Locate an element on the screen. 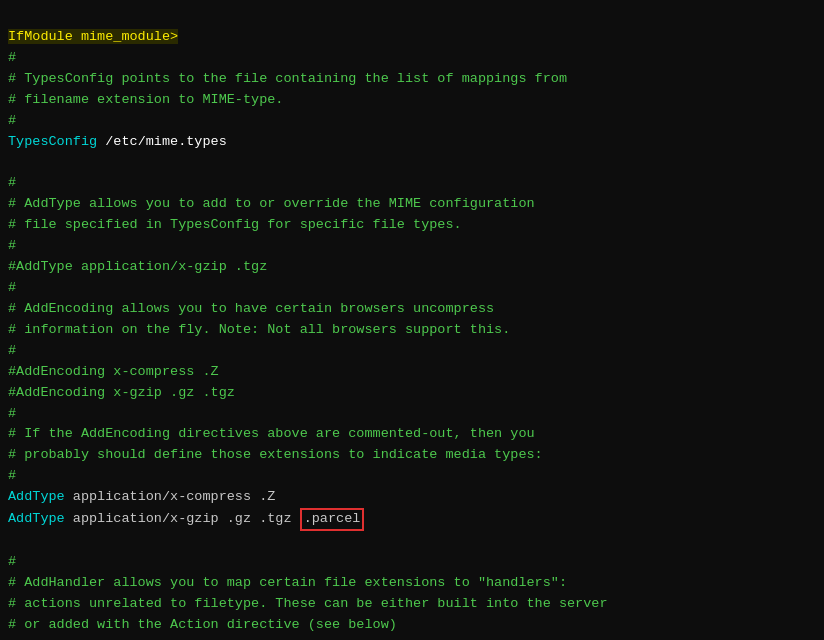 Image resolution: width=824 pixels, height=640 pixels. line-comment: # AddEncoding allows you to have certain… is located at coordinates (251, 308).